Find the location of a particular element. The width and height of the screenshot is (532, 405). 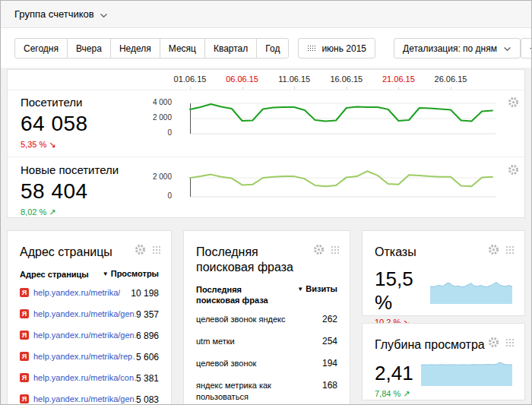

table-row: Яhelp.yandex.ru/metrika/10 198 is located at coordinates (90, 293).